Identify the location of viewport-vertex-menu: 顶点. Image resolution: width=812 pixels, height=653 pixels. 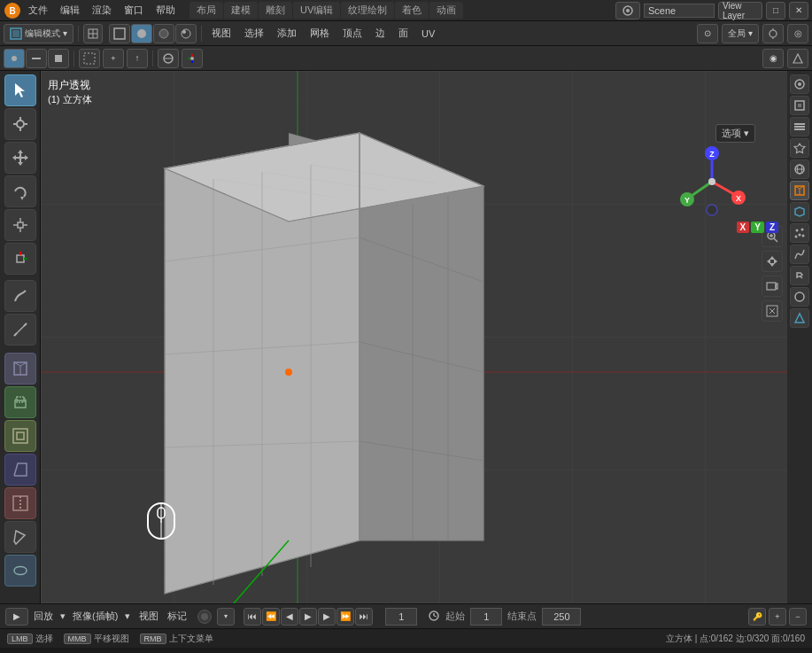
(352, 34).